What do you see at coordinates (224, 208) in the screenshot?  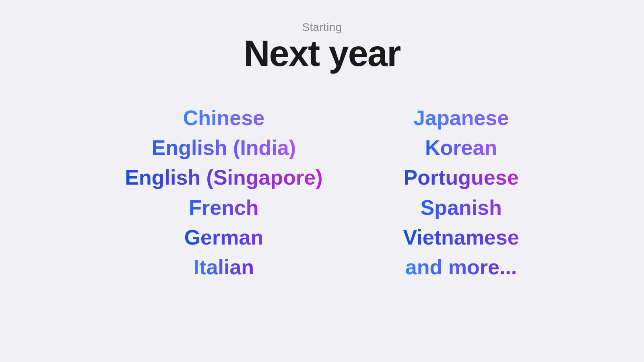 I see `language-item-french: French` at bounding box center [224, 208].